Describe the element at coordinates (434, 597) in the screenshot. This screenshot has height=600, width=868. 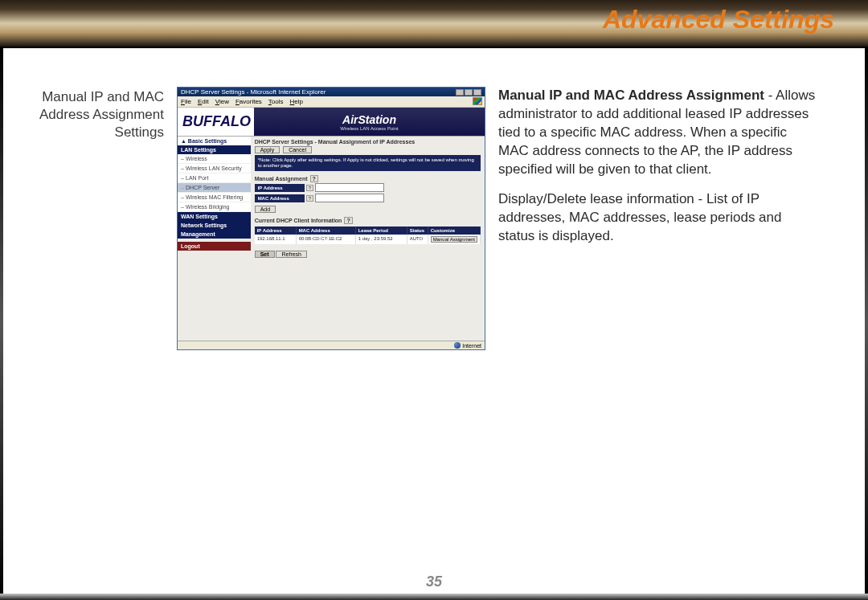
I see `border-bottom` at that location.